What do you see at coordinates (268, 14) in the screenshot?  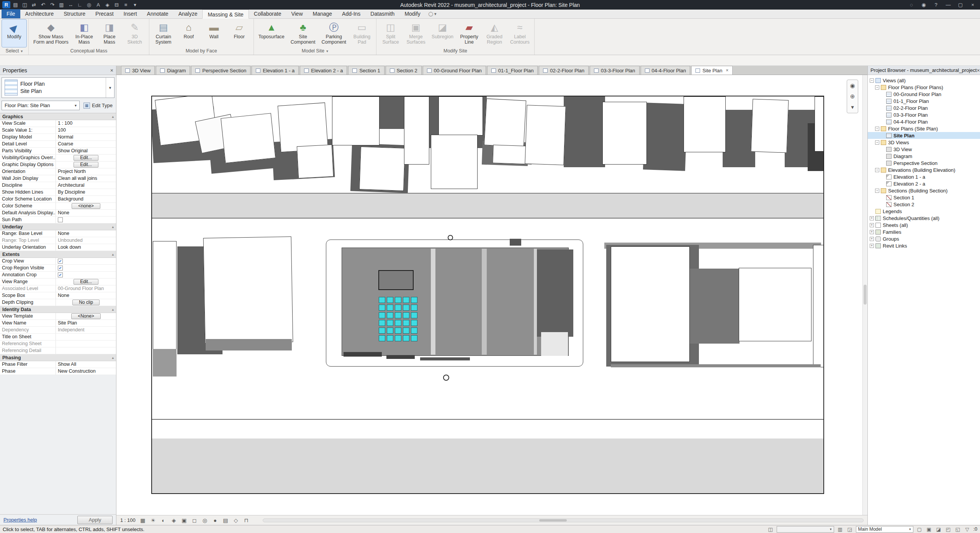 I see `ribbon-tab-collaborate: Collaborate` at bounding box center [268, 14].